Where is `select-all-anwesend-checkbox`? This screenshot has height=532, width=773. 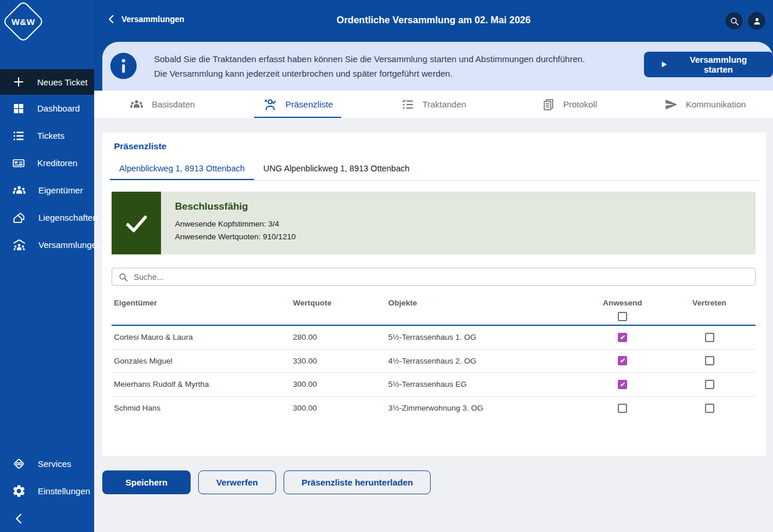
select-all-anwesend-checkbox is located at coordinates (622, 317).